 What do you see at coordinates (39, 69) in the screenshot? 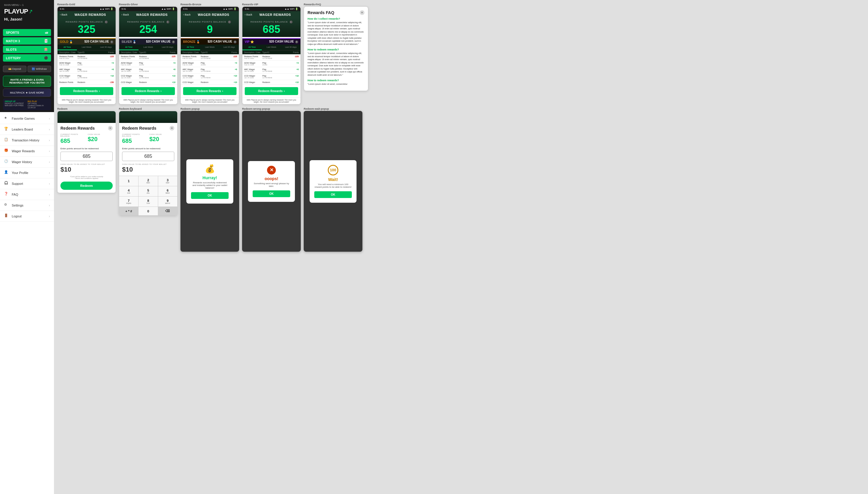
I see `withdraw-button: 🏧 Withdraw` at bounding box center [39, 69].